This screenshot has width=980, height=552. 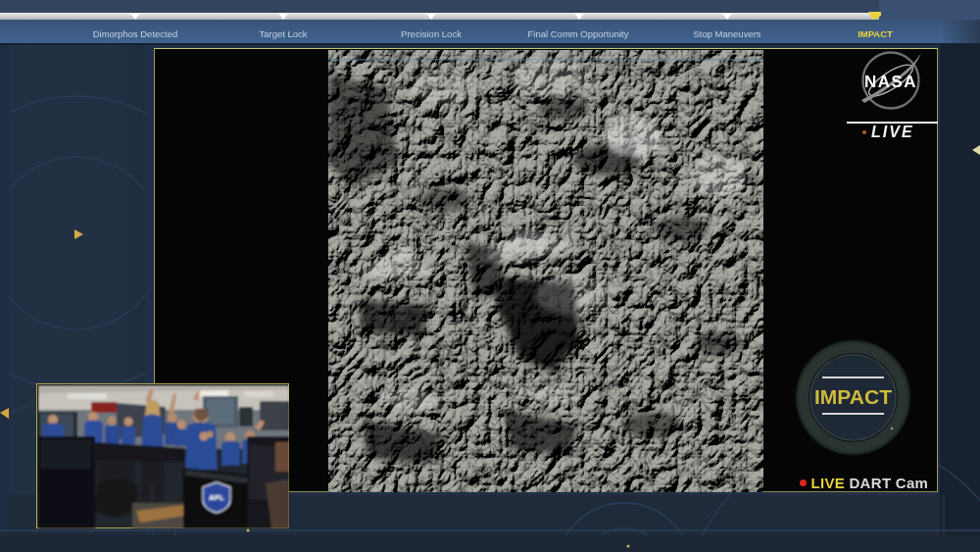 I want to click on svg-text: IMPACT, so click(x=853, y=396).